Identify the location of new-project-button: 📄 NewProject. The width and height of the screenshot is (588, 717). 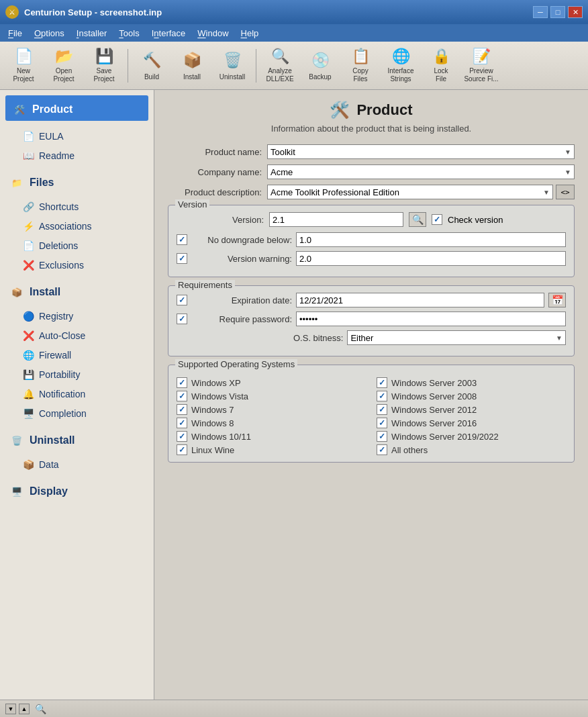
(23, 66).